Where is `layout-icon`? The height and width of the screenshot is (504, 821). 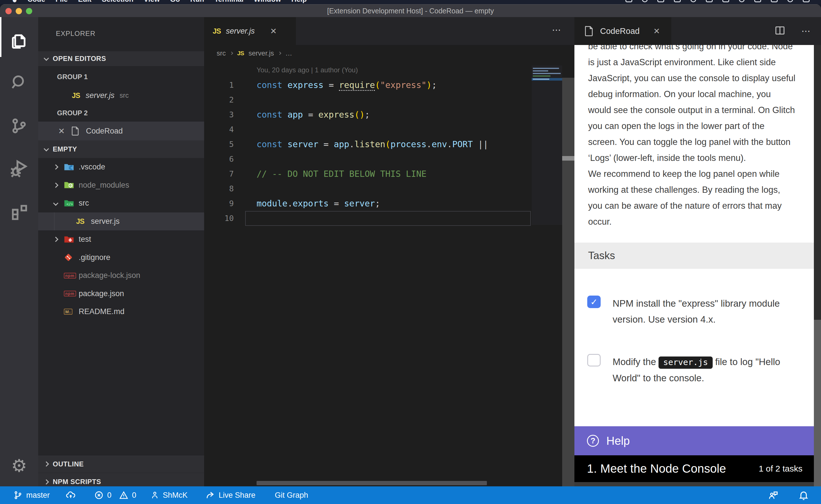
layout-icon is located at coordinates (629, 1).